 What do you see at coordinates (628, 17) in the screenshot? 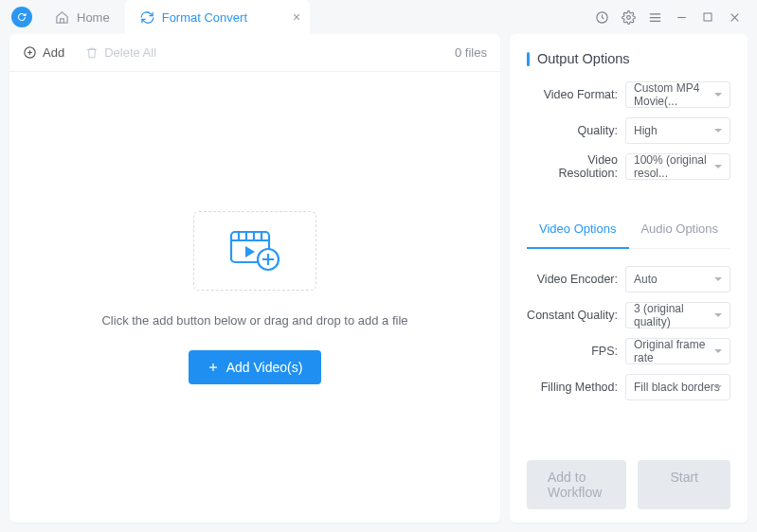
I see `settings-icon` at bounding box center [628, 17].